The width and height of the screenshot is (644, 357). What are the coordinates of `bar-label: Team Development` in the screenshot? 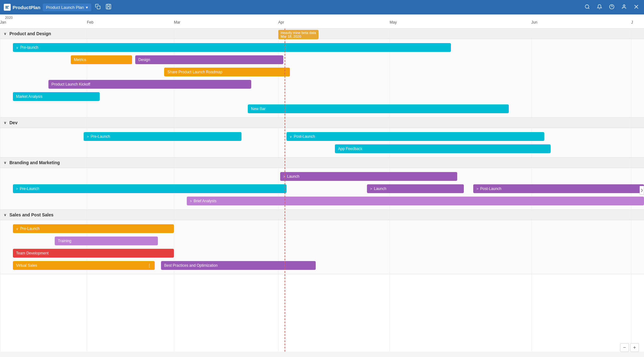 It's located at (32, 253).